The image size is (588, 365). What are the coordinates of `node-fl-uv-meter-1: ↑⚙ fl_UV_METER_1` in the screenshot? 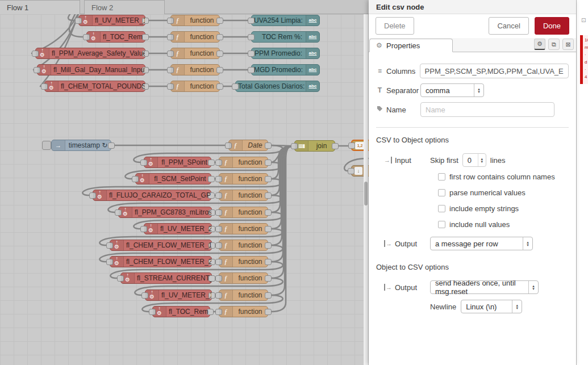 It's located at (112, 20).